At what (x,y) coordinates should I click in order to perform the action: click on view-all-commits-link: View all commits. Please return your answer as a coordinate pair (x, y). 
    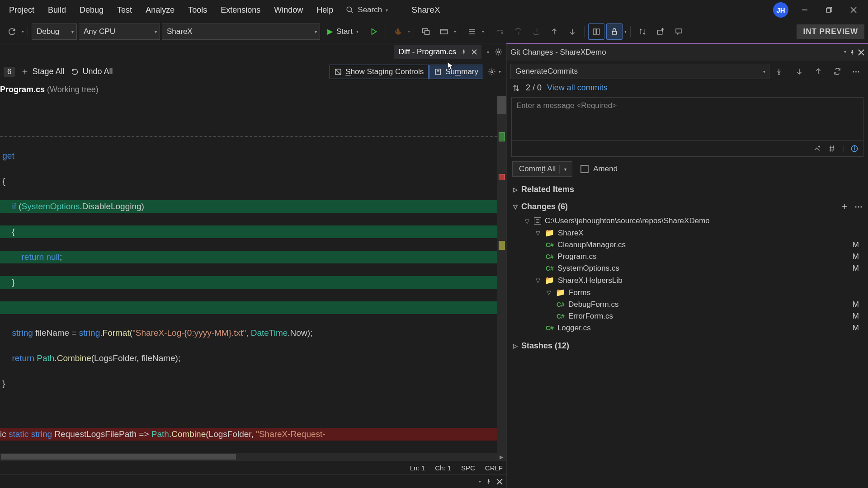
    Looking at the image, I should click on (577, 88).